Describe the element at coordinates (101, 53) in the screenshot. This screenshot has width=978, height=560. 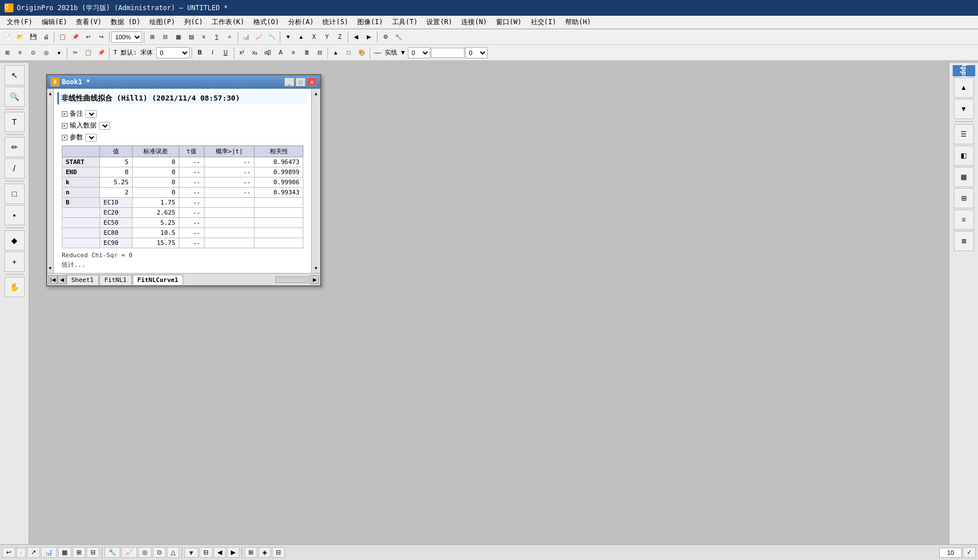
I see `tb2-h: 📌` at that location.